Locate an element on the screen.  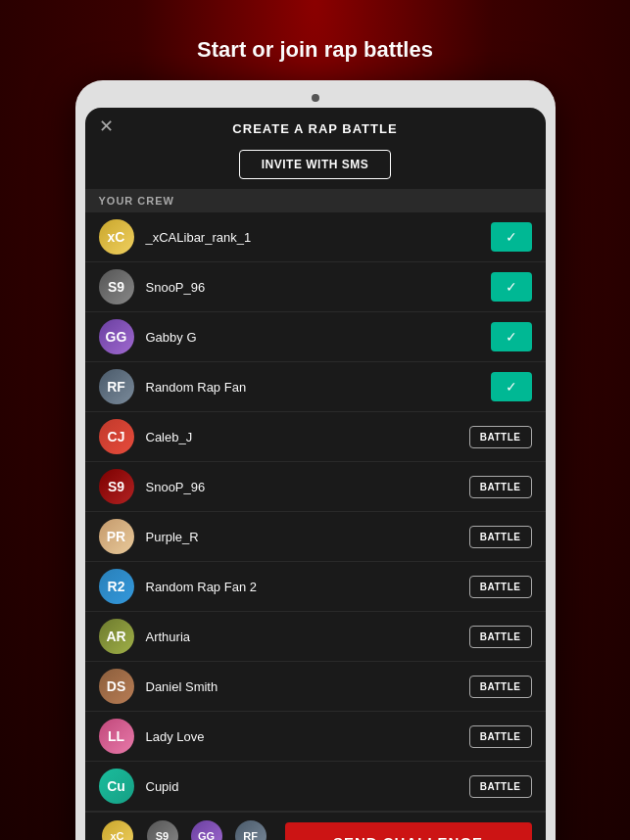
username: Arthuria is located at coordinates (308, 636).